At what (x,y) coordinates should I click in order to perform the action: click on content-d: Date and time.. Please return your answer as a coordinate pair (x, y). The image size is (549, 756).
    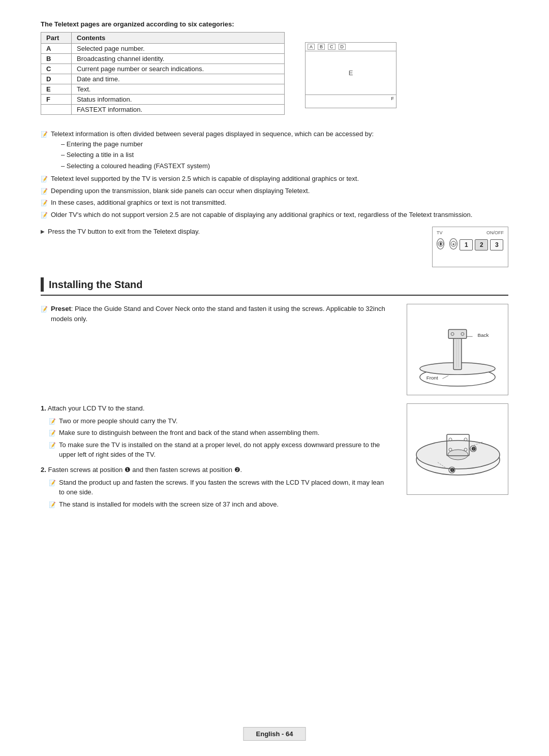
    Looking at the image, I should click on (178, 79).